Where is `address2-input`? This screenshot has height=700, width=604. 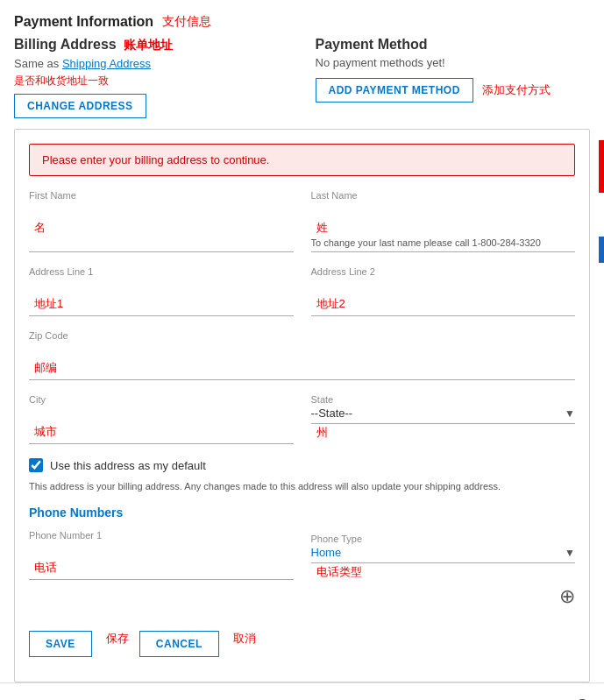 address2-input is located at coordinates (444, 287).